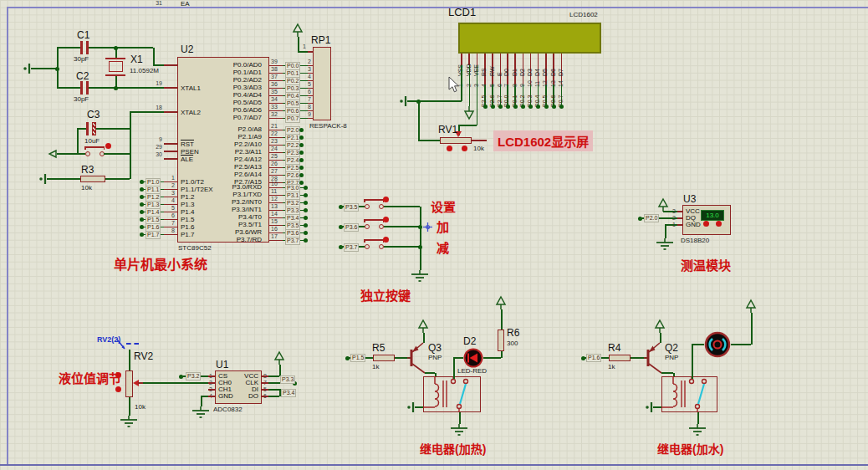  What do you see at coordinates (93, 179) in the screenshot?
I see `resistor-r3` at bounding box center [93, 179].